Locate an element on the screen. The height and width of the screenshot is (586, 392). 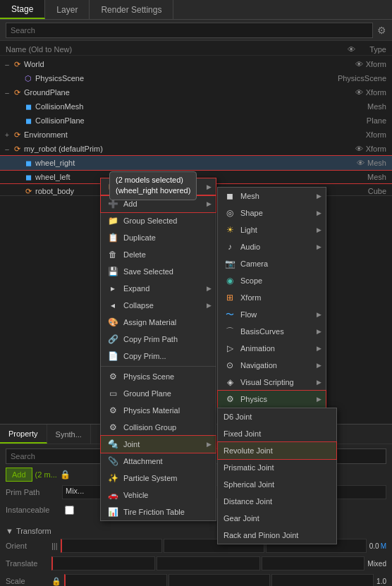
instanceable-checkbox is located at coordinates (69, 511).